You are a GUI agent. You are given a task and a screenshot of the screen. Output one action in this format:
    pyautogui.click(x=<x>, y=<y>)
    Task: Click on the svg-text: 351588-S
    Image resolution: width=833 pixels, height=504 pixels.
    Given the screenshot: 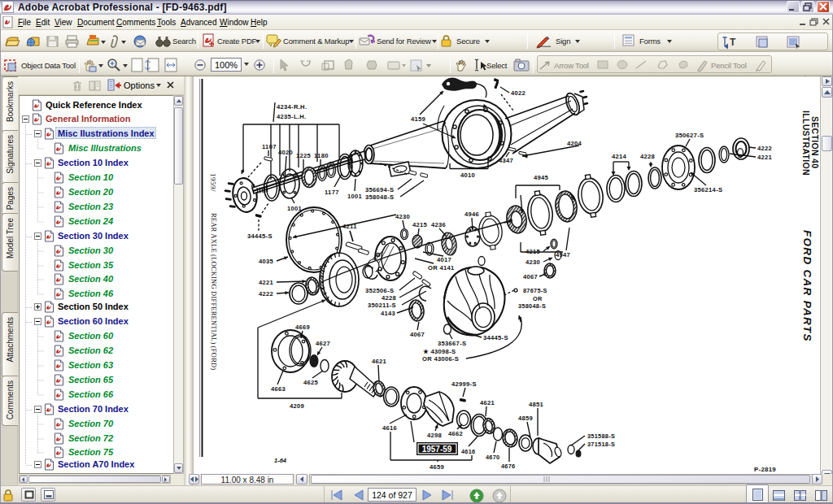 What is the action you would take?
    pyautogui.click(x=601, y=436)
    